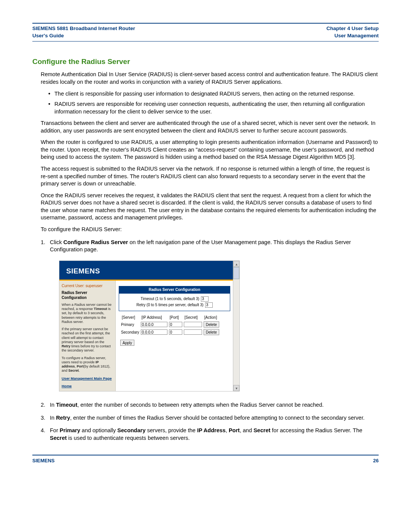 The width and height of the screenshot is (411, 532). What do you see at coordinates (213, 94) in the screenshot?
I see `bullet-item: The client is responsible for passing us…` at bounding box center [213, 94].